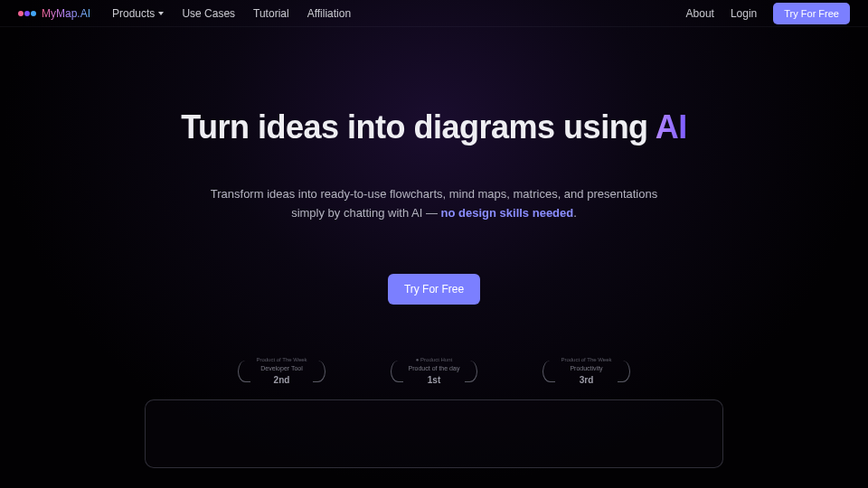  What do you see at coordinates (586, 371) in the screenshot?
I see `award-badge: Product of The Week Productivity 3rd` at bounding box center [586, 371].